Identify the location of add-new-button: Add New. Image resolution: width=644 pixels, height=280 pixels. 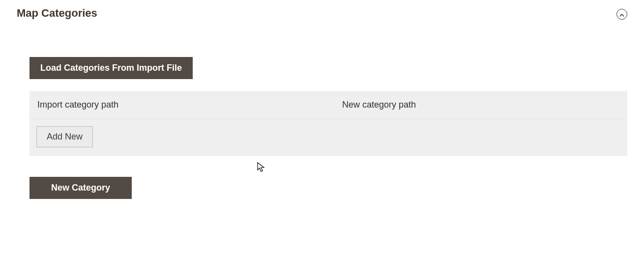
(65, 137).